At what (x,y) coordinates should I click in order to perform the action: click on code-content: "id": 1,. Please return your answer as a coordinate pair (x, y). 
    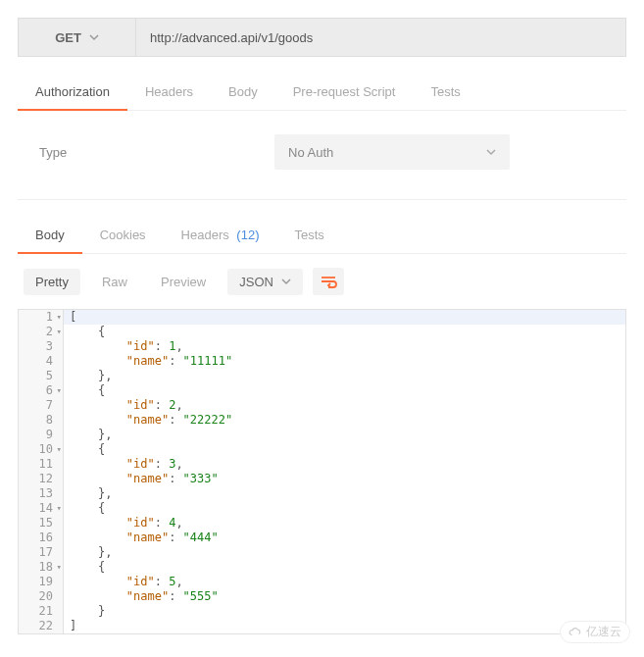
    Looking at the image, I should click on (345, 347).